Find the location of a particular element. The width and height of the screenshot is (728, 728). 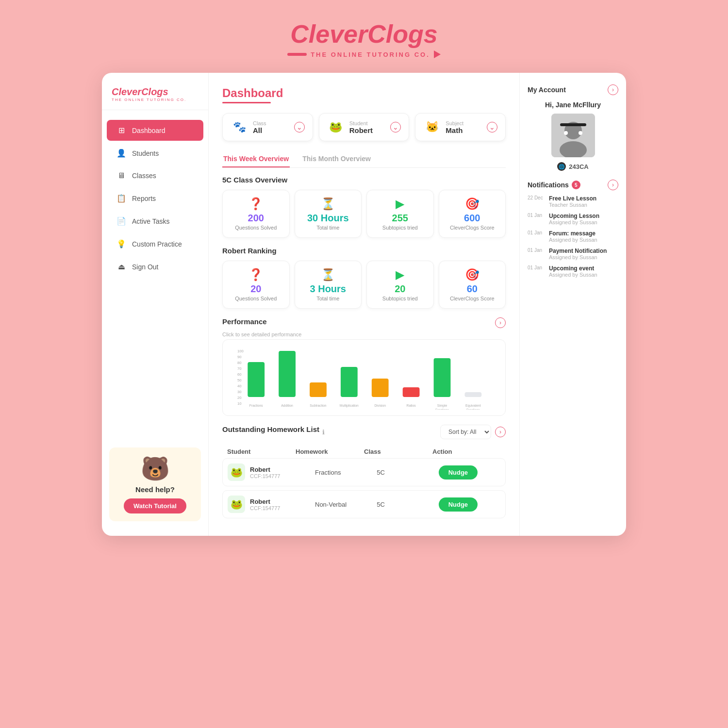

hw-student-id-0: CCF:154777 is located at coordinates (265, 476).